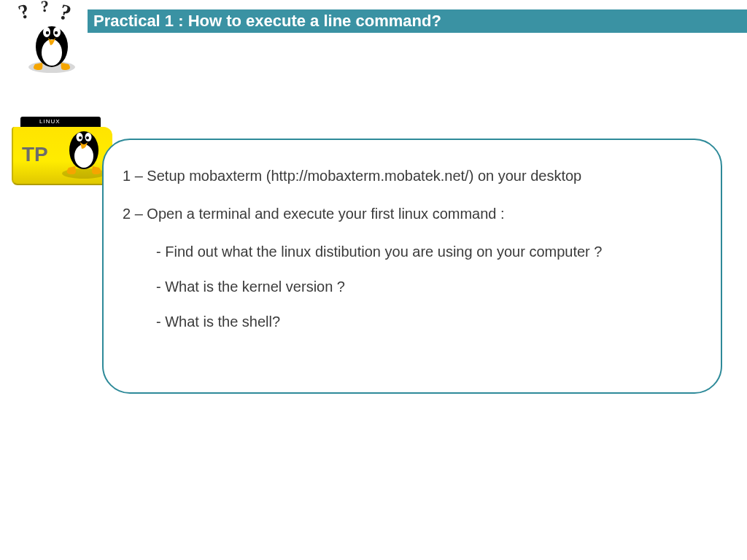 The width and height of the screenshot is (747, 560). What do you see at coordinates (427, 252) in the screenshot?
I see `substep-1: - Find out what the linux distibution yo…` at bounding box center [427, 252].